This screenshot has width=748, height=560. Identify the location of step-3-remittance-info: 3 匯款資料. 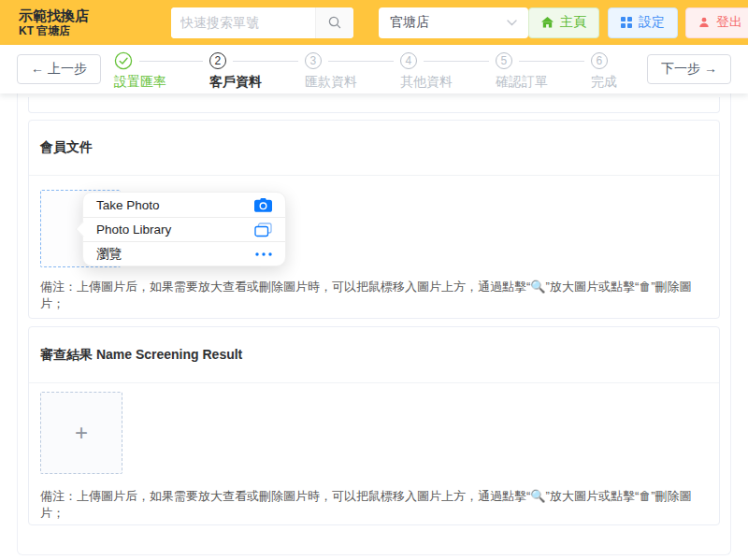
(352, 70).